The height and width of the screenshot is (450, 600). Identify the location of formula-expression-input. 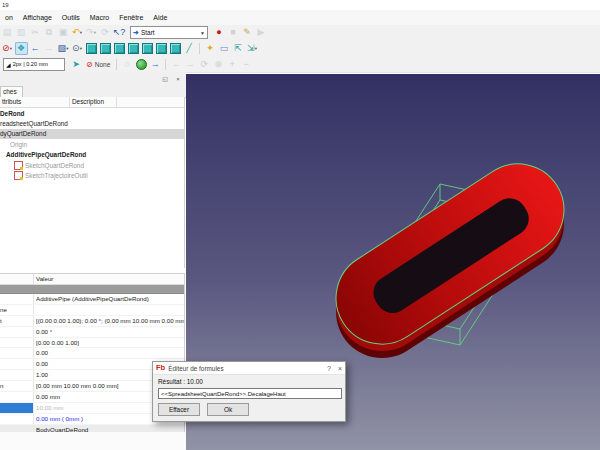
(250, 394).